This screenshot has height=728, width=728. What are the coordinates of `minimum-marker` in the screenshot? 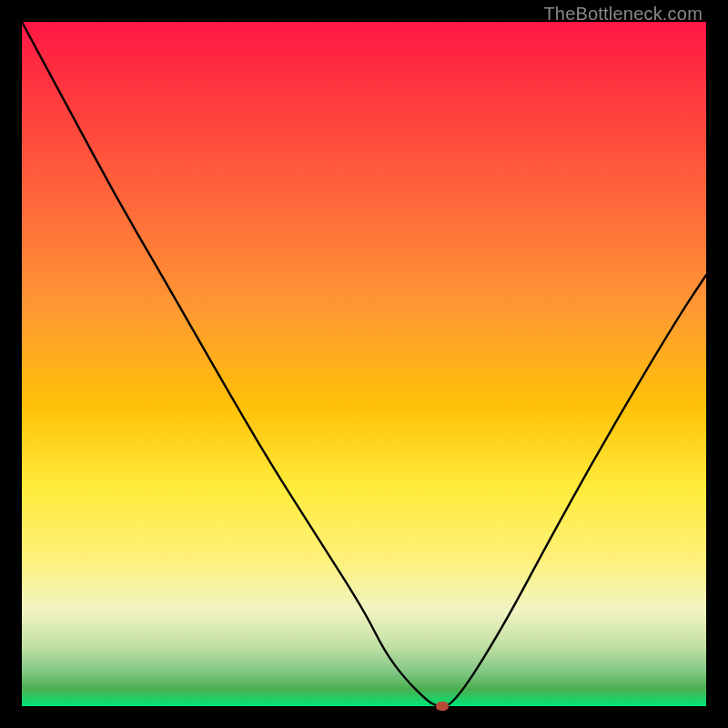 It's located at (442, 706).